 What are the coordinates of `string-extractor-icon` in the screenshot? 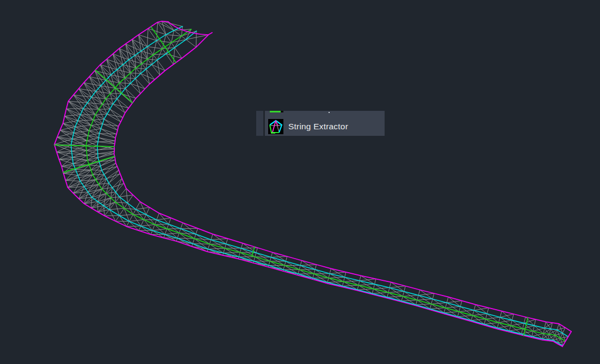 It's located at (276, 127).